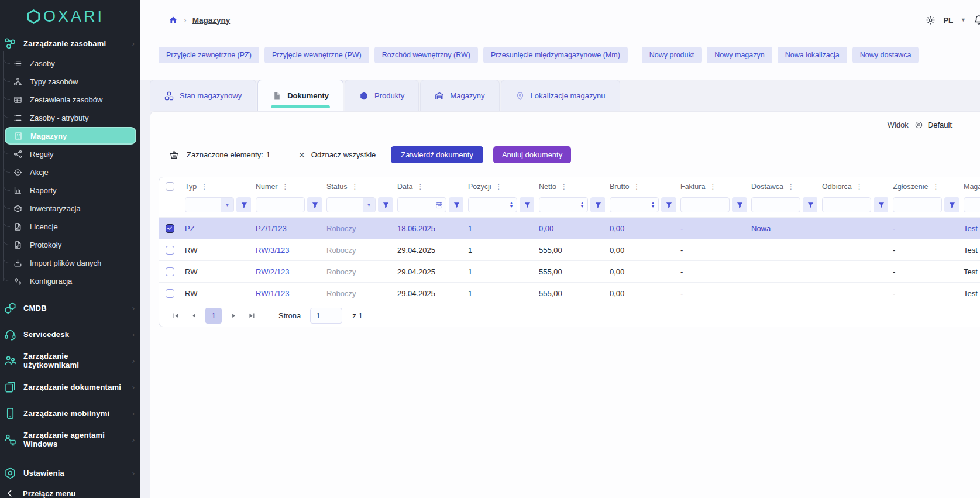 Image resolution: width=980 pixels, height=498 pixels. Describe the element at coordinates (672, 55) in the screenshot. I see `new-product-button: Nowy produkt` at that location.